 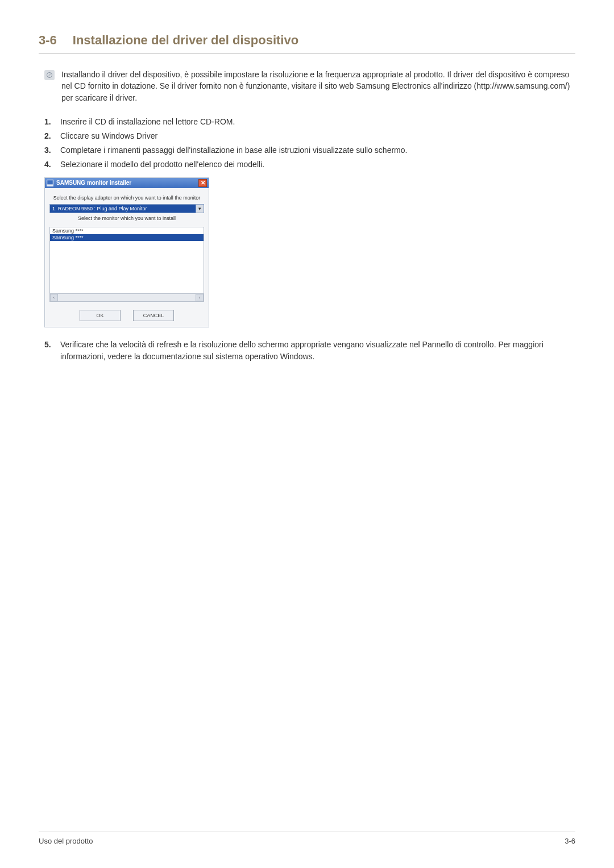 What do you see at coordinates (154, 315) in the screenshot?
I see `cancel-button: CANCEL` at bounding box center [154, 315].